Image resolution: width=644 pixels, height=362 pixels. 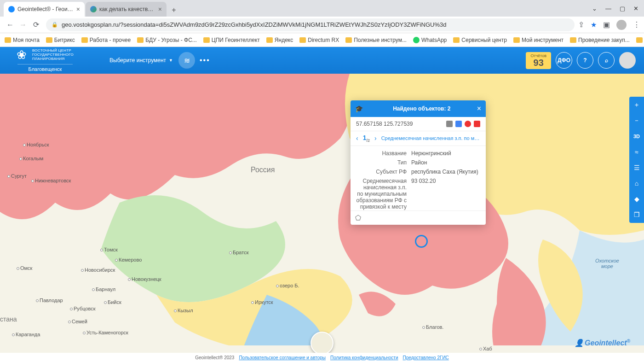 I want to click on ruler-icon: ≈, so click(x=637, y=152).